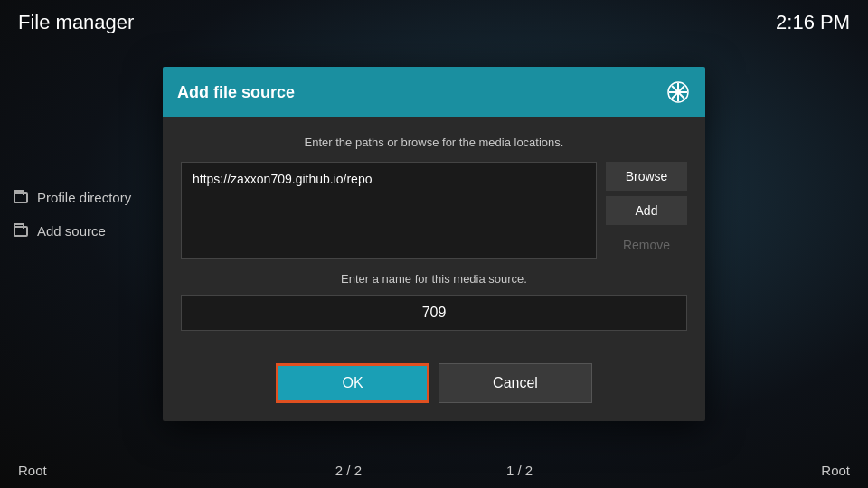 The width and height of the screenshot is (868, 488). I want to click on cancel-button: Cancel, so click(515, 383).